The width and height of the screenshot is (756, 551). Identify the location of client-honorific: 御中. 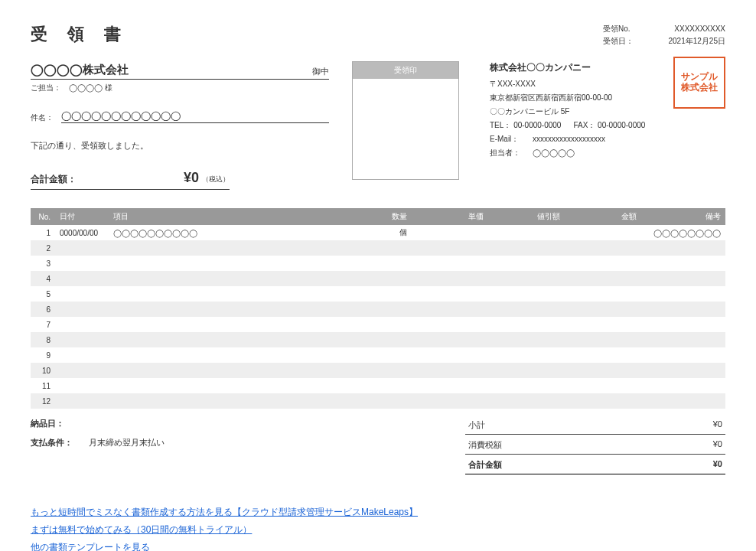
(321, 72).